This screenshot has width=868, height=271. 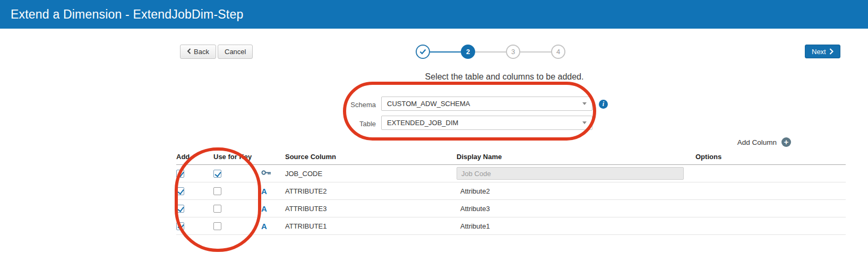 What do you see at coordinates (558, 52) in the screenshot?
I see `wizard-step-4: 4` at bounding box center [558, 52].